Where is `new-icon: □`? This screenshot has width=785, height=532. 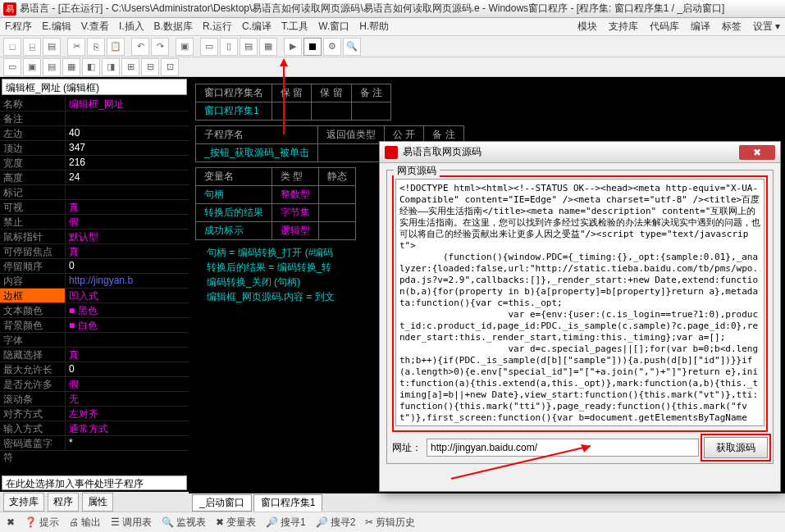
new-icon: □ is located at coordinates (12, 47).